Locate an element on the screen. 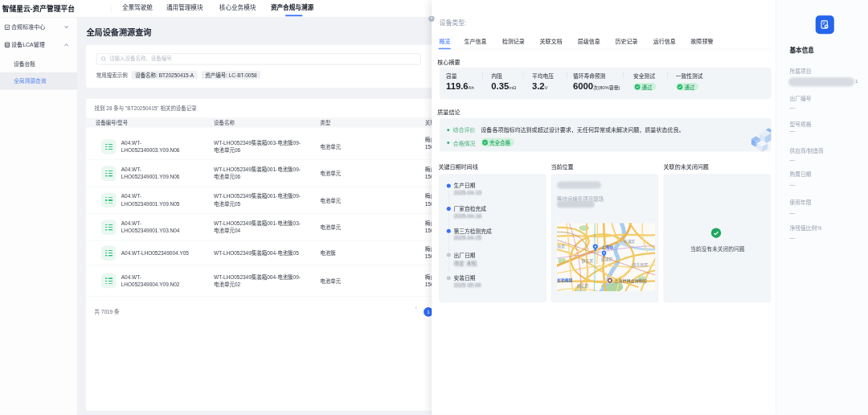  svg-text: 上海站 is located at coordinates (608, 248).